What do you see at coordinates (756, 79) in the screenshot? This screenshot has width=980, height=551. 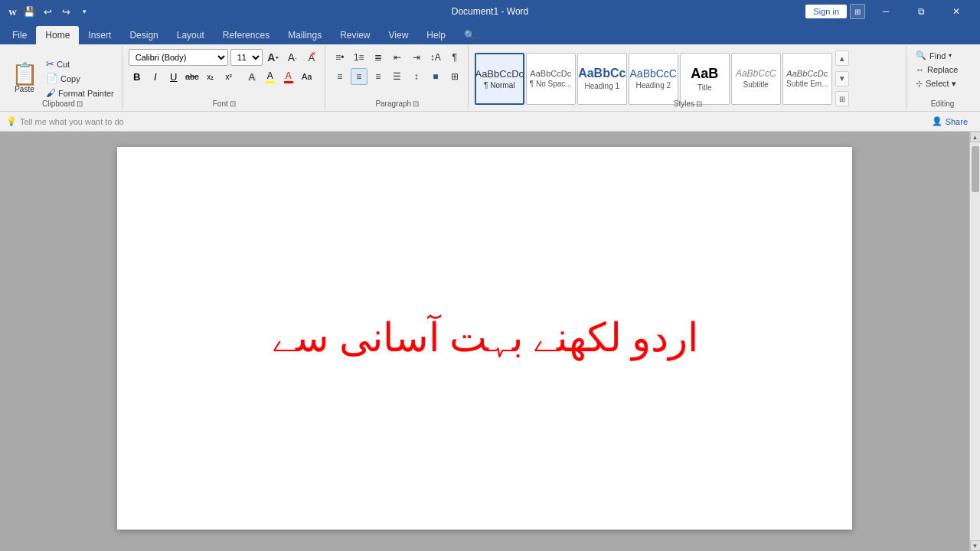 I see `style-subtitle: AaBbCcC Subtitle` at bounding box center [756, 79].